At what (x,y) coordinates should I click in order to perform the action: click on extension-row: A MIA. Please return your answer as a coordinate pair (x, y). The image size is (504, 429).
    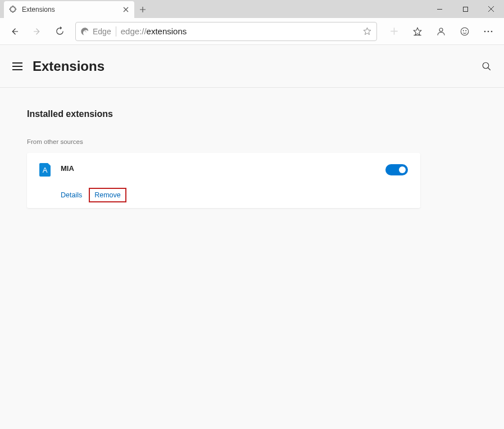
    Looking at the image, I should click on (224, 170).